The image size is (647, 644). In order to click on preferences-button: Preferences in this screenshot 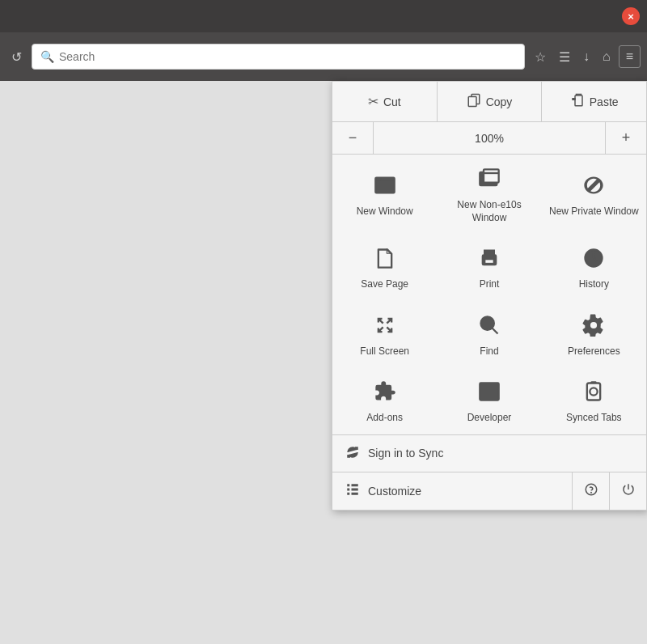, I will do `click(594, 335)`.